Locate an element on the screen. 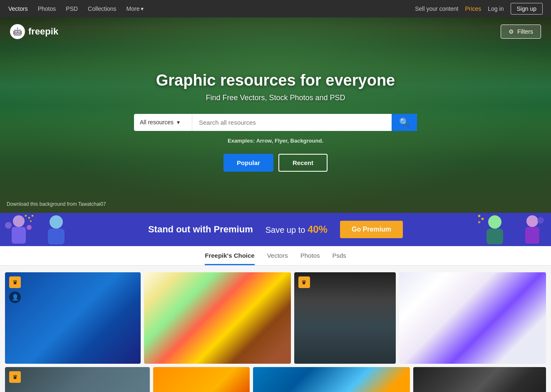 This screenshot has height=392, width=551. premium-headline: Stand out with Premium is located at coordinates (201, 229).